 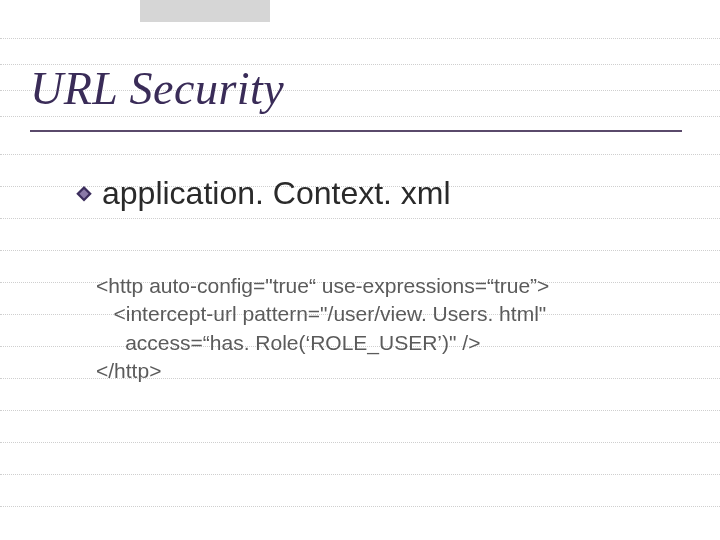 What do you see at coordinates (376, 286) in the screenshot?
I see `code-line: <http auto-config="true“ use-expressions…` at bounding box center [376, 286].